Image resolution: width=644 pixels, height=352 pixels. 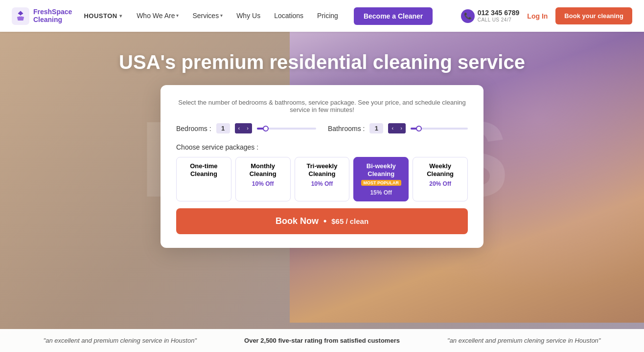 What do you see at coordinates (392, 128) in the screenshot?
I see `bathrooms-decrement: ‹` at bounding box center [392, 128].